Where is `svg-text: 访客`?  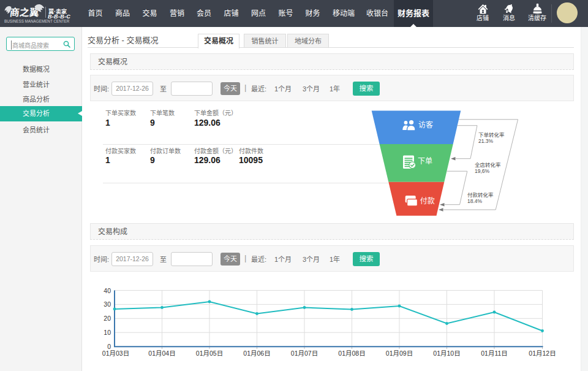 svg-text: 访客 is located at coordinates (426, 125).